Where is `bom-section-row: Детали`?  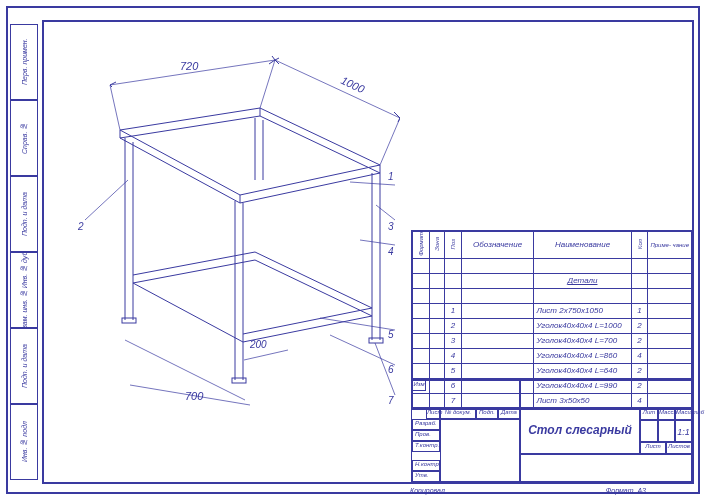 bom-section-row: Детали is located at coordinates (552, 280).